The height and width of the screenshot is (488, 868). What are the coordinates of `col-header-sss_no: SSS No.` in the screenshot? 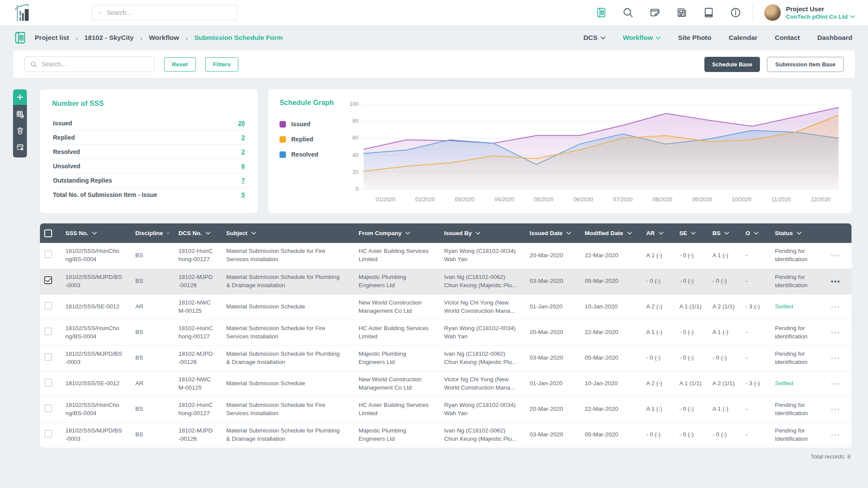 It's located at (96, 233).